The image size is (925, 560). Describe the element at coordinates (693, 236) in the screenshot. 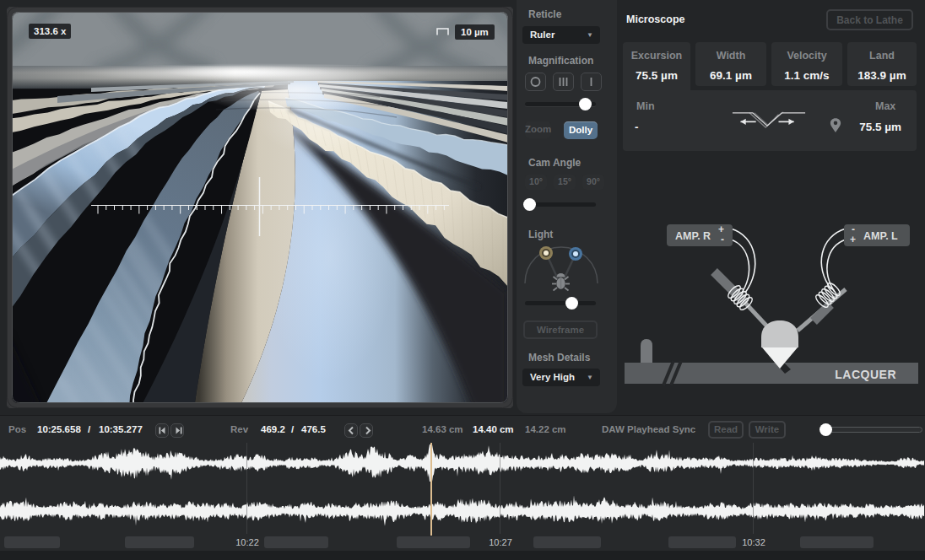

I see `svg-text: AMP. R` at that location.